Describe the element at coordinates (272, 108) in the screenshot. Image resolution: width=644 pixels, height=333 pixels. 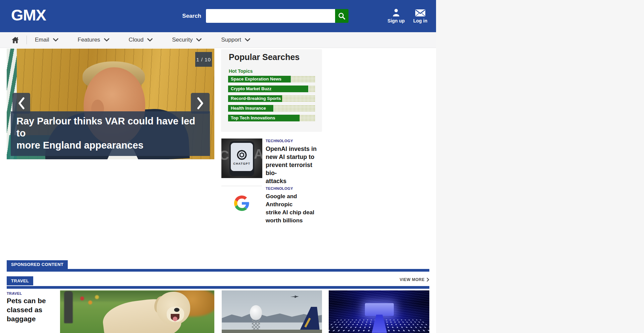
I see `topic-row: Health Insurance` at that location.